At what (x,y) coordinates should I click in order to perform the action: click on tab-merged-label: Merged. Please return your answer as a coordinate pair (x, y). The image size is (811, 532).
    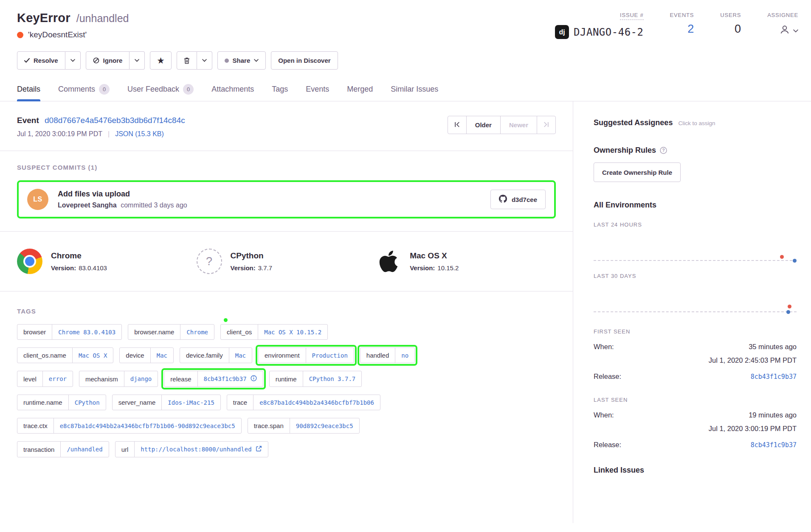
    Looking at the image, I should click on (360, 89).